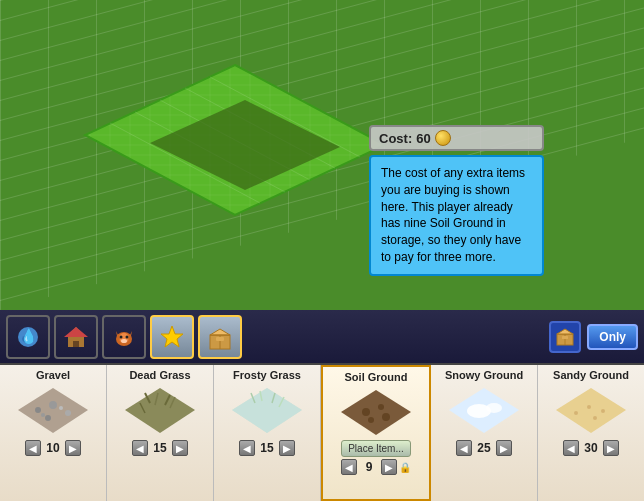 The image size is (644, 501). What do you see at coordinates (28, 337) in the screenshot?
I see `tool-btn-water: 💧` at bounding box center [28, 337].